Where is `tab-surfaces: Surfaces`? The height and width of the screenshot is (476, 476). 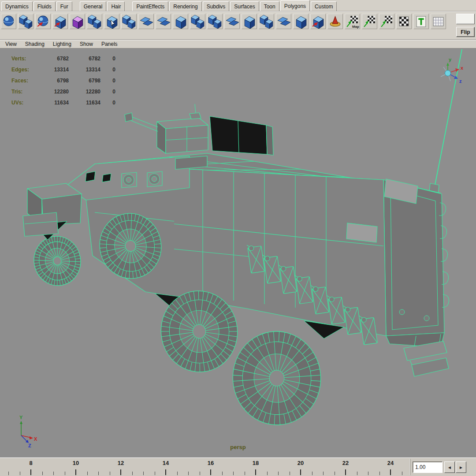 tab-surfaces: Surfaces is located at coordinates (244, 6).